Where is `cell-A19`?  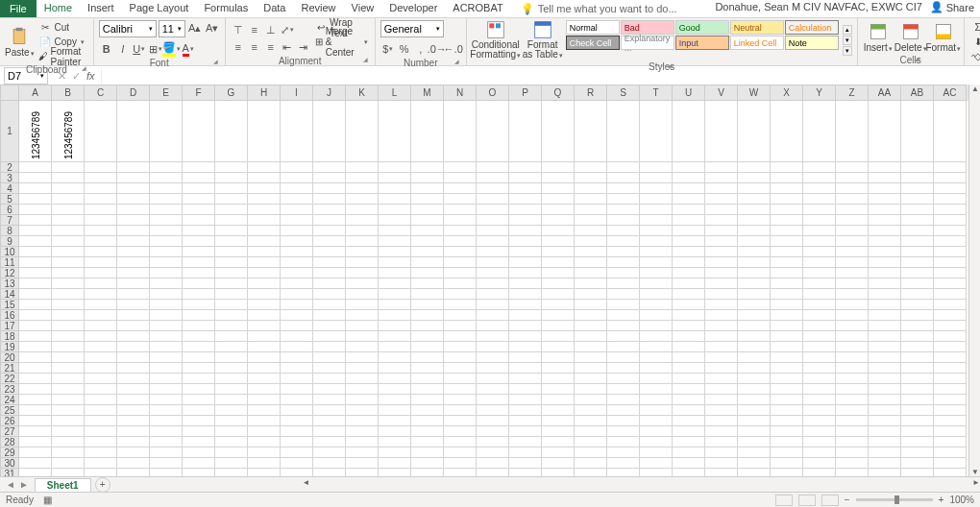
cell-A19 is located at coordinates (36, 348).